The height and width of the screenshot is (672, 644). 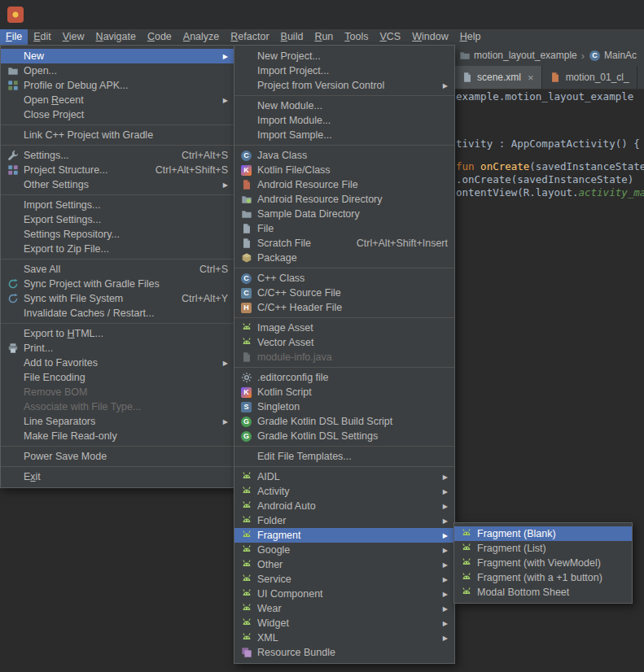 I want to click on menu-item-print: Print..., so click(x=117, y=348).